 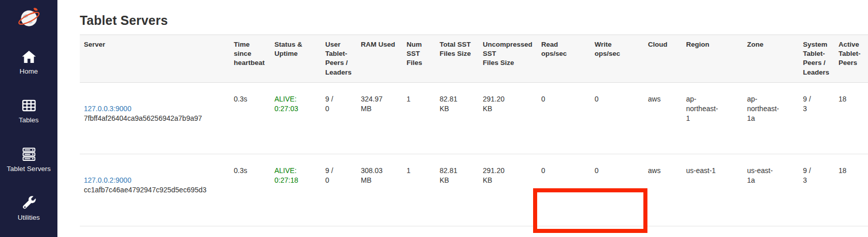 What do you see at coordinates (380, 190) in the screenshot?
I see `cell-ram: 308.03 MB` at bounding box center [380, 190].